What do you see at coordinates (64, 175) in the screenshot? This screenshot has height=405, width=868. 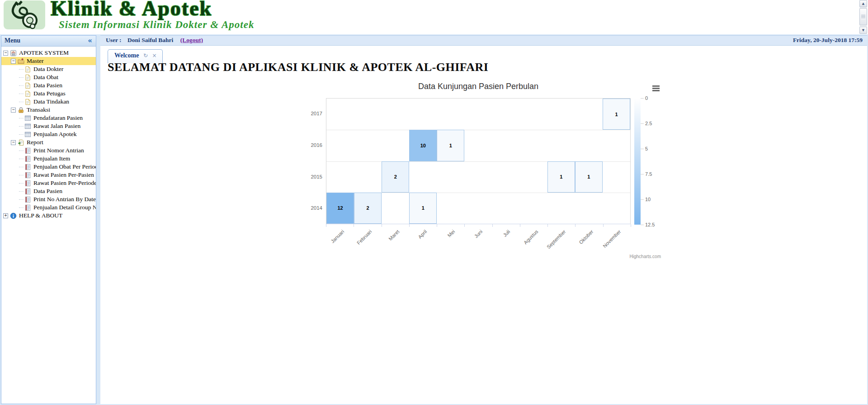 I see `menu-item-label: Rawat Pasien Per-Pasien` at bounding box center [64, 175].